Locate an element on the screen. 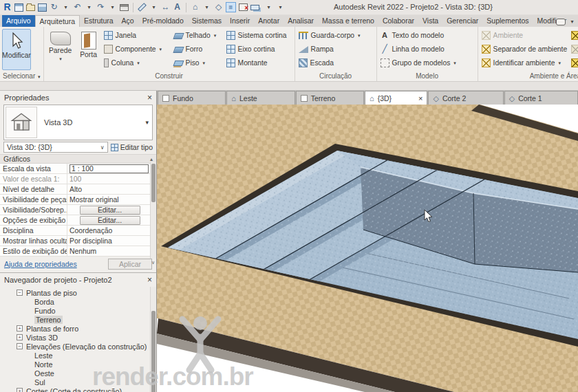  eixo-cortina-button: Eixo cortina is located at coordinates (259, 50).